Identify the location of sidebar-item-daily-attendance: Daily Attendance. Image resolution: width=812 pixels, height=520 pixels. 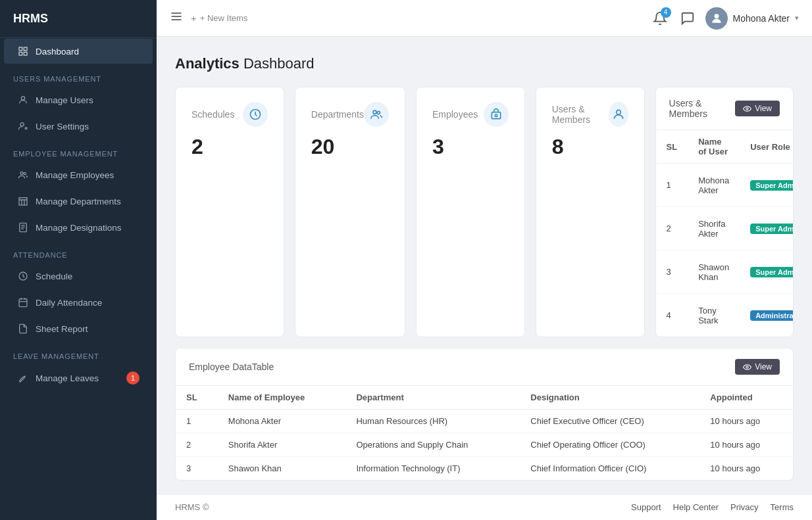
(78, 302).